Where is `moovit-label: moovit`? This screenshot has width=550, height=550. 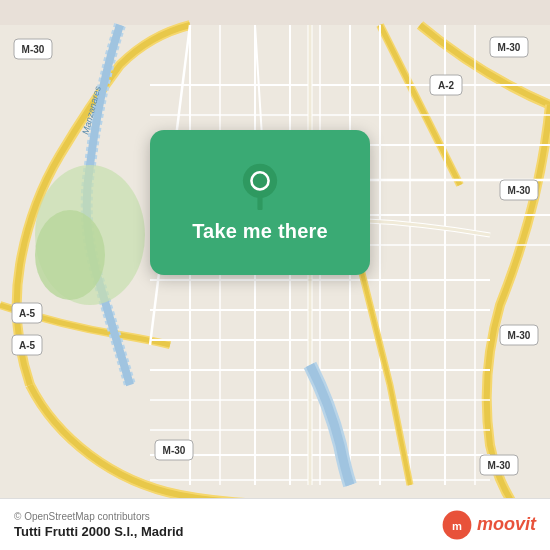 moovit-label: moovit is located at coordinates (506, 524).